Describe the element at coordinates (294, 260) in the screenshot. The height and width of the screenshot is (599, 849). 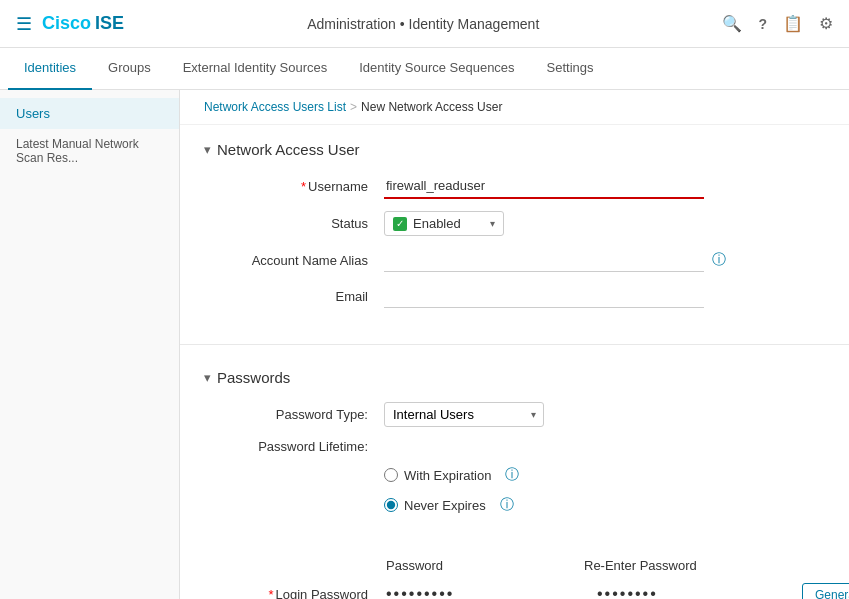
I see `account-alias-label: Account Name Alias` at that location.